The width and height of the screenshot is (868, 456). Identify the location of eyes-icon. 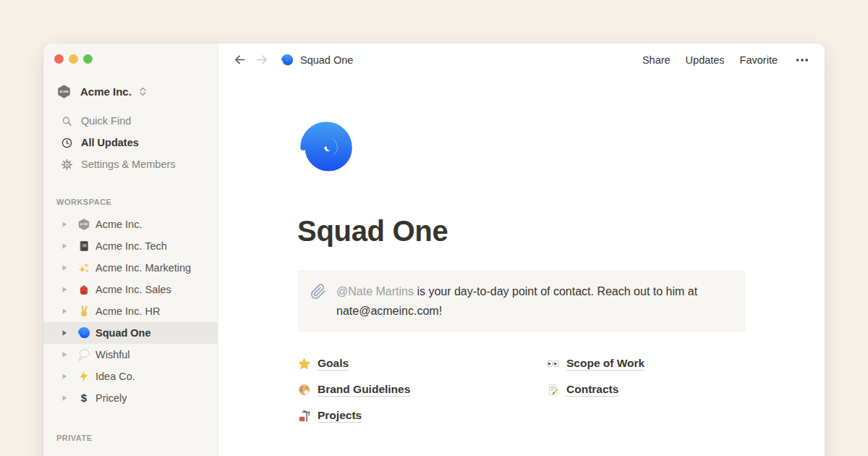
(553, 363).